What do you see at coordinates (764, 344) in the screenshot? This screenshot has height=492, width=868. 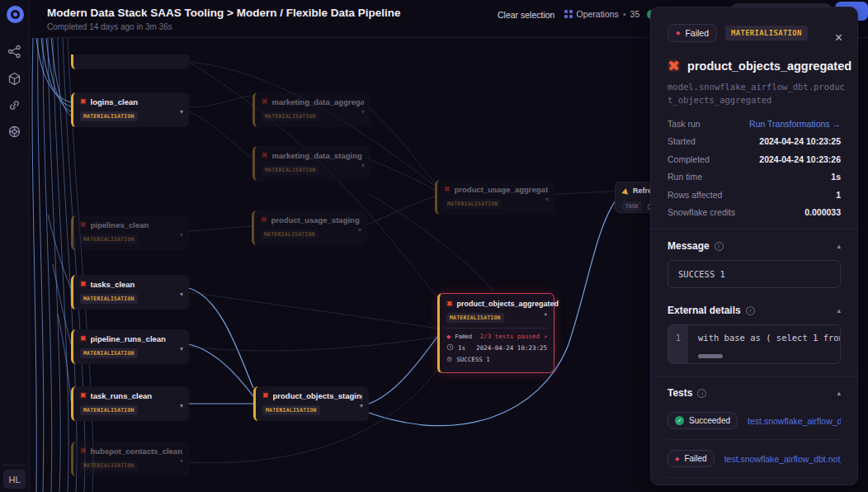 I see `code-content: with base as ( select 1 from SNOWFLAKE` at bounding box center [764, 344].